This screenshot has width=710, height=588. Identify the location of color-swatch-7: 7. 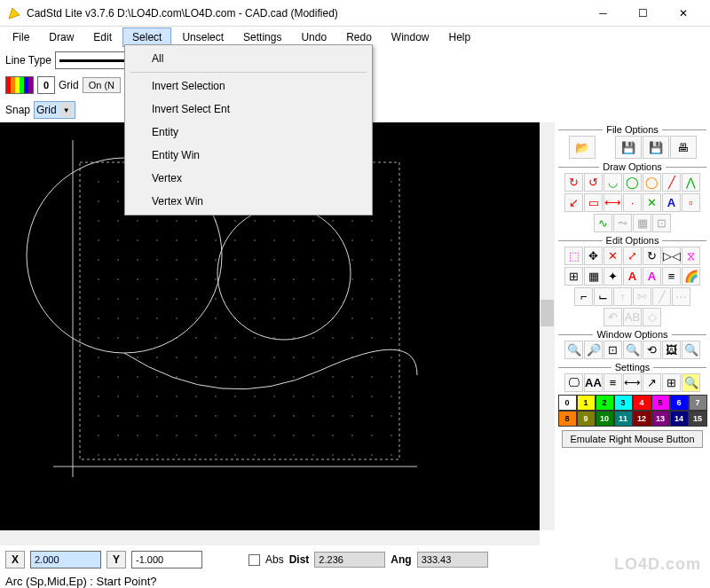
(698, 403).